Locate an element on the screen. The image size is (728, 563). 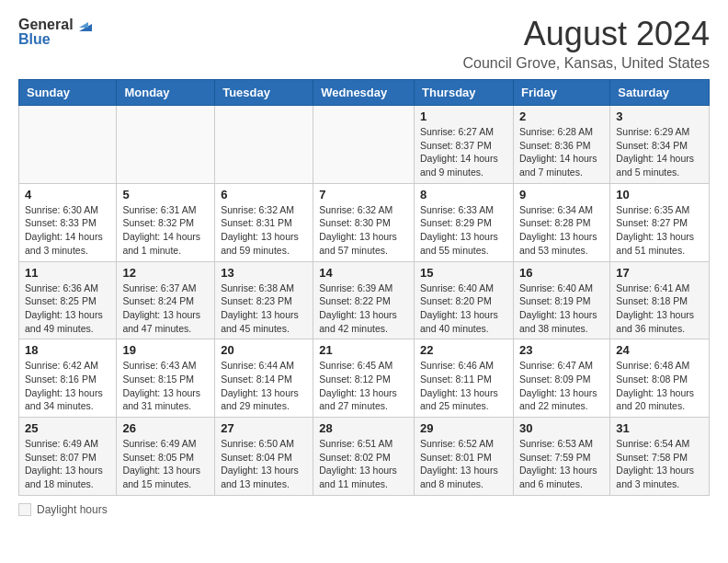
calendar-week-row: 25Sunrise: 6:49 AM Sunset: 8:07 PM Dayli… is located at coordinates (364, 456).